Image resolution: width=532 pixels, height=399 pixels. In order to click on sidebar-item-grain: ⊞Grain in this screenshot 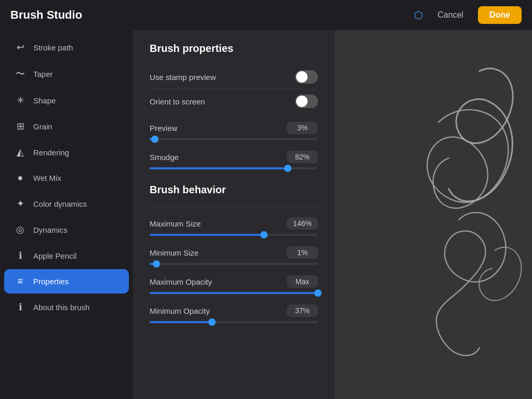, I will do `click(66, 126)`.